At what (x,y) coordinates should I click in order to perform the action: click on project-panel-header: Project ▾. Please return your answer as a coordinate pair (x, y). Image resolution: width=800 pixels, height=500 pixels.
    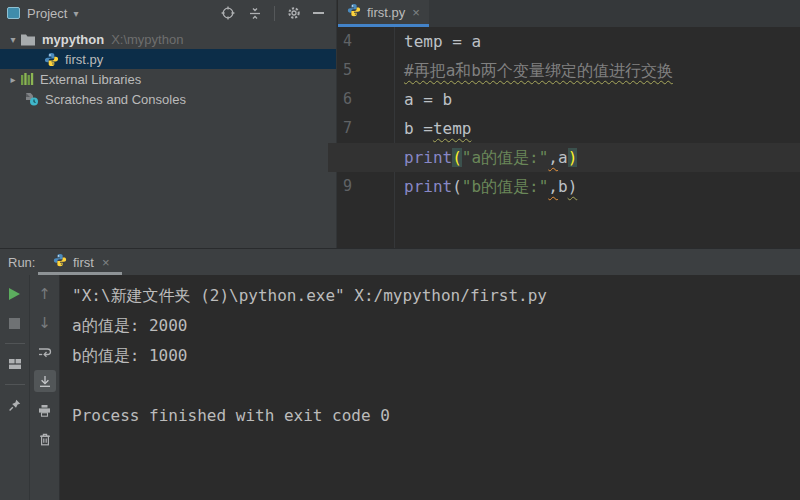
    Looking at the image, I should click on (168, 13).